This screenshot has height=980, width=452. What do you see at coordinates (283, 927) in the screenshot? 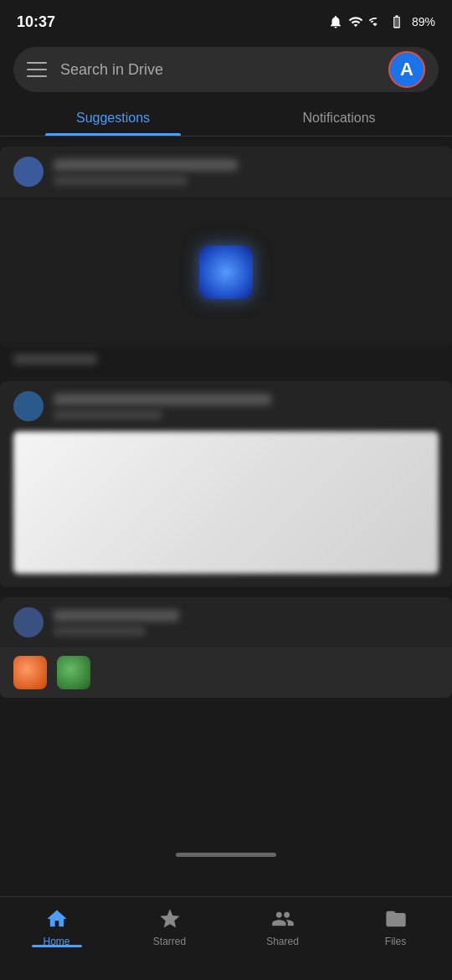
I see `nav-item-shared: Shared` at bounding box center [283, 927].